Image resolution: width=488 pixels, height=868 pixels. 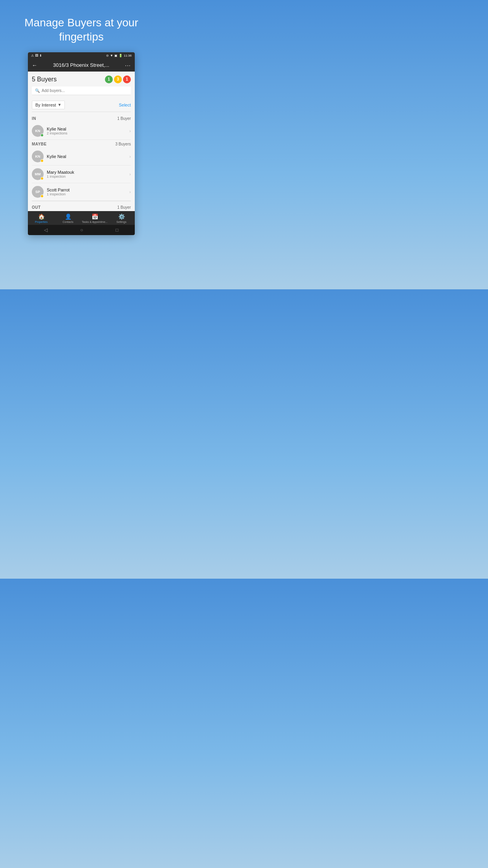 I want to click on nav-tasks: 📅 Tasks & Appointme..., so click(x=95, y=219).